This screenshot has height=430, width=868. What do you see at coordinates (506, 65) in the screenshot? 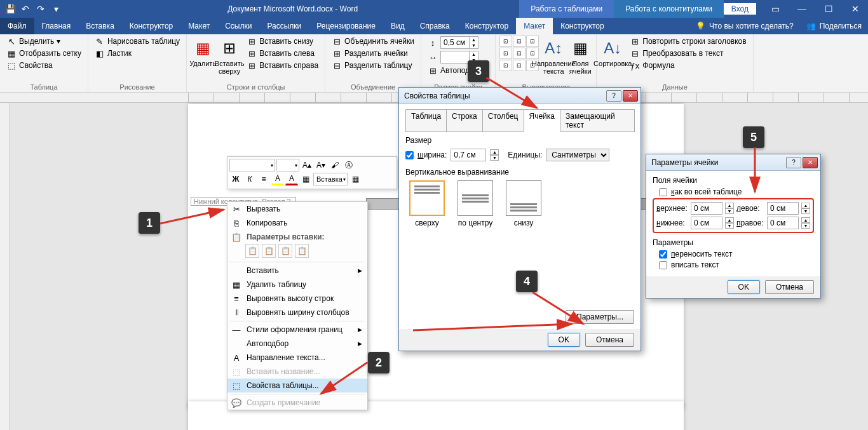
I see `align-bl: ⊡` at bounding box center [506, 65].